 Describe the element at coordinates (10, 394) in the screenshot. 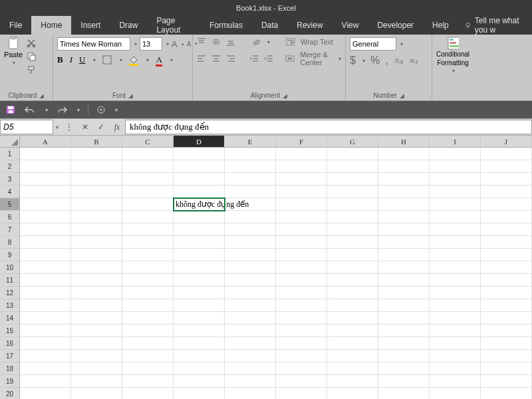

I see `row-header: 20` at that location.